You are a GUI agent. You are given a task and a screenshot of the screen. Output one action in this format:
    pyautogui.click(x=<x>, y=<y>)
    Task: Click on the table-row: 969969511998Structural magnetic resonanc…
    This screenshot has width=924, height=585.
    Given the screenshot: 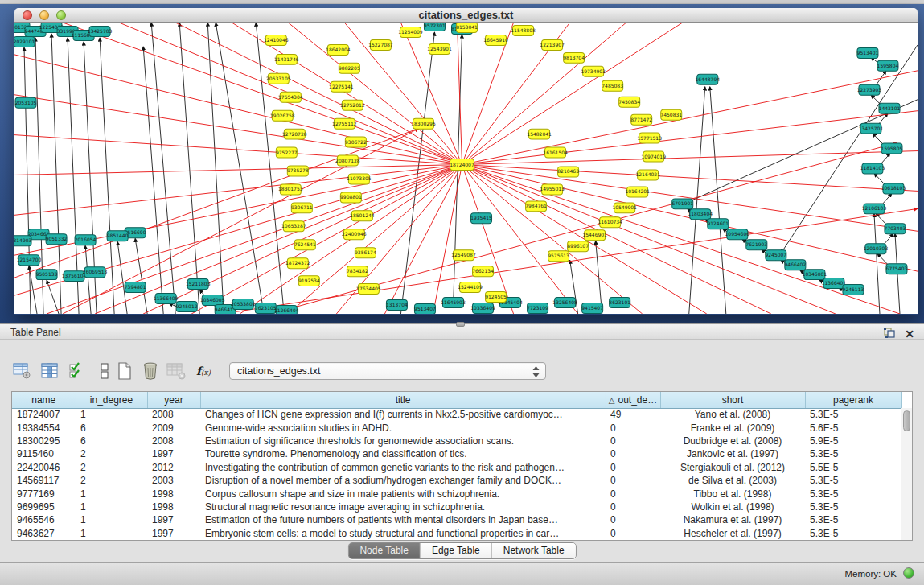 What is the action you would take?
    pyautogui.click(x=457, y=507)
    